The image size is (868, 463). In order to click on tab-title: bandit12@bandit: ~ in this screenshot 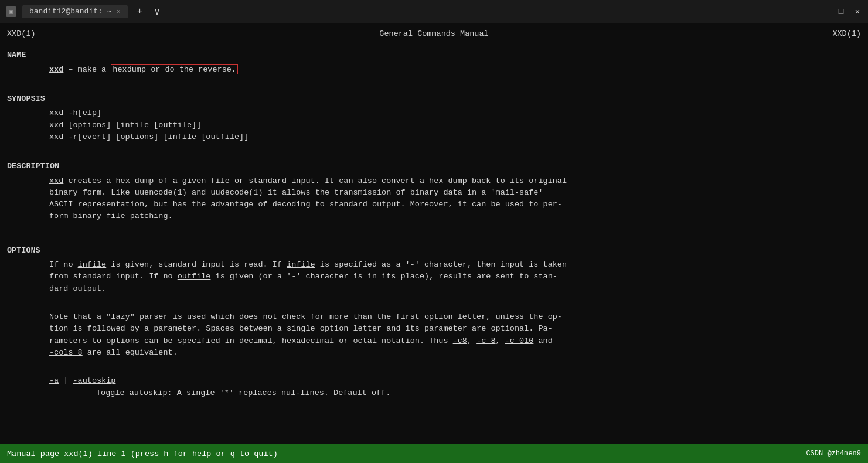, I will do `click(70, 12)`.